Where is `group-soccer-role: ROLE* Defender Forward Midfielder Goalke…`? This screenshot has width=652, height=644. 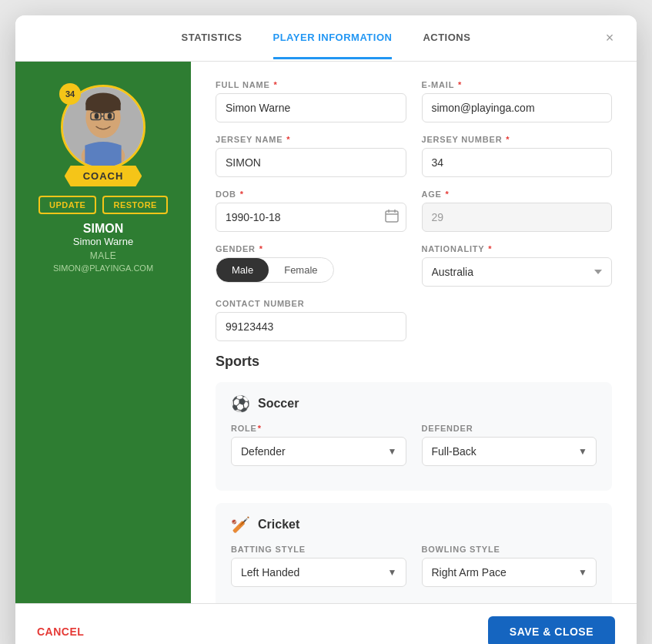
group-soccer-role: ROLE* Defender Forward Midfielder Goalke… is located at coordinates (319, 445).